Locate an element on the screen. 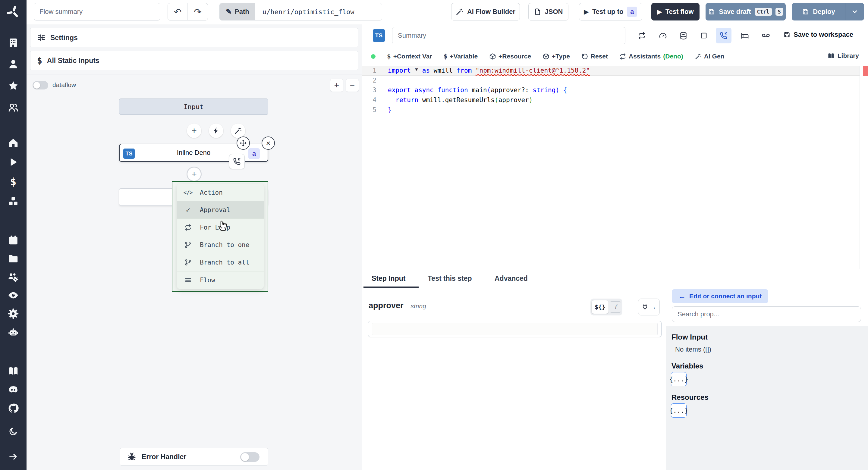 This screenshot has width=868, height=470. error-handler-node: Error Handler is located at coordinates (194, 457).